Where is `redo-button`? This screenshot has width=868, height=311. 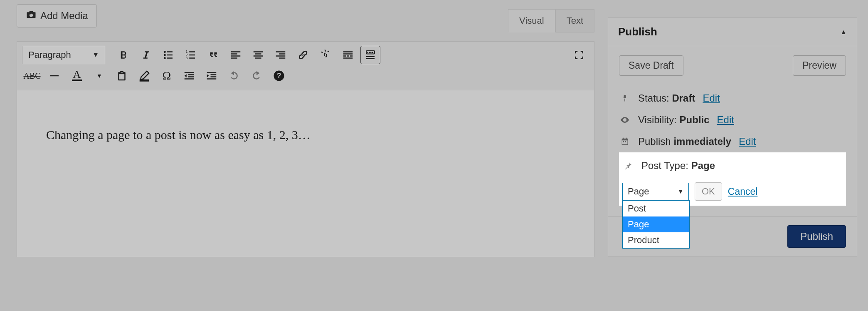 redo-button is located at coordinates (256, 76).